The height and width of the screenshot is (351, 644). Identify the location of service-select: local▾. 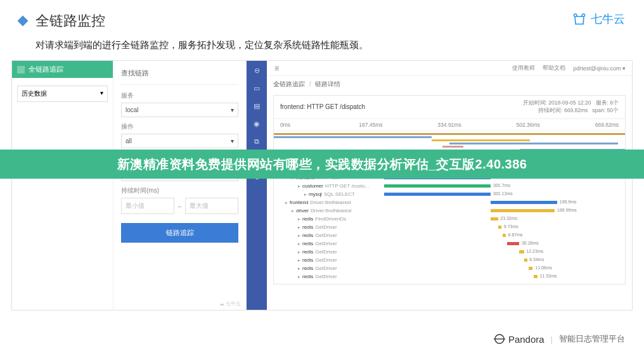
(180, 110).